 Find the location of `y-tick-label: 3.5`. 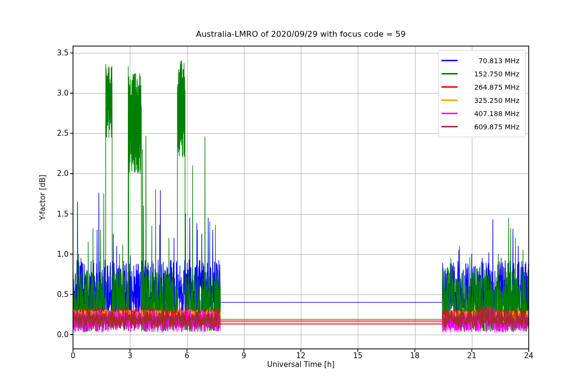

y-tick-label: 3.5 is located at coordinates (57, 53).